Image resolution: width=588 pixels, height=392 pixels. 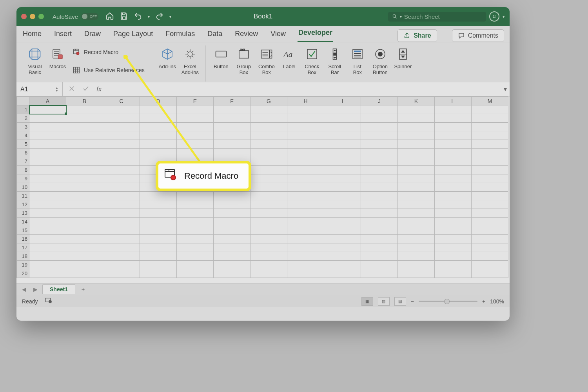 I want to click on cell-E2, so click(x=195, y=118).